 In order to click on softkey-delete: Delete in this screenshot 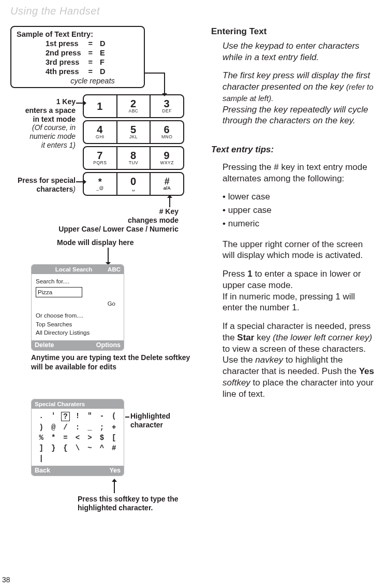, I will do `click(44, 345)`.